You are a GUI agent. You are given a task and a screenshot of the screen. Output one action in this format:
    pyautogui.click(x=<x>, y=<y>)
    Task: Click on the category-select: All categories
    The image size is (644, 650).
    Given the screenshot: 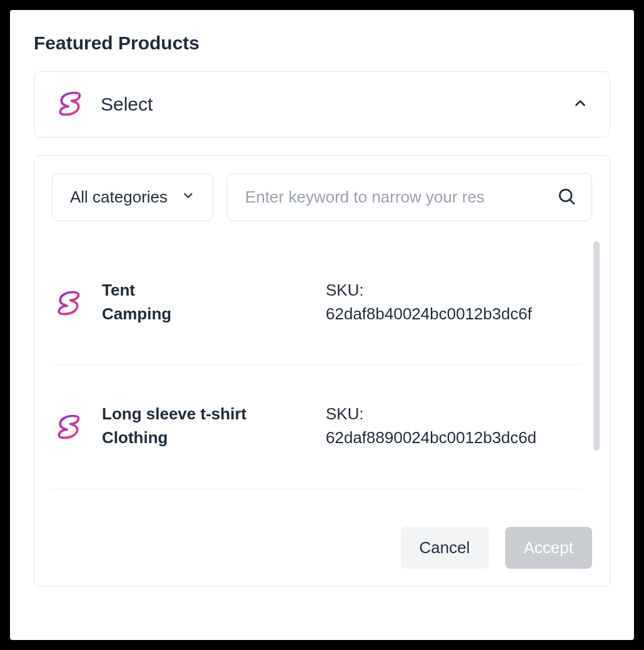 What is the action you would take?
    pyautogui.click(x=133, y=198)
    